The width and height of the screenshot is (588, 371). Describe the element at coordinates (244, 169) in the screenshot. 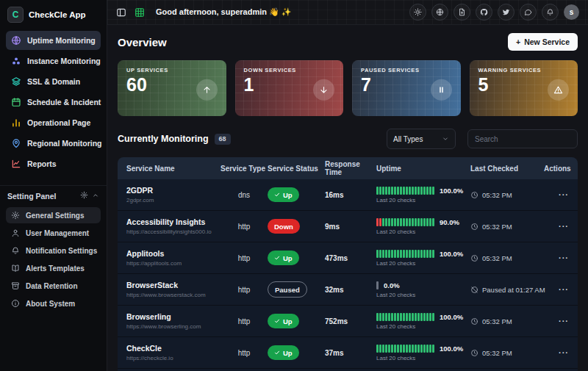

I see `col-service-type: Service Type` at that location.